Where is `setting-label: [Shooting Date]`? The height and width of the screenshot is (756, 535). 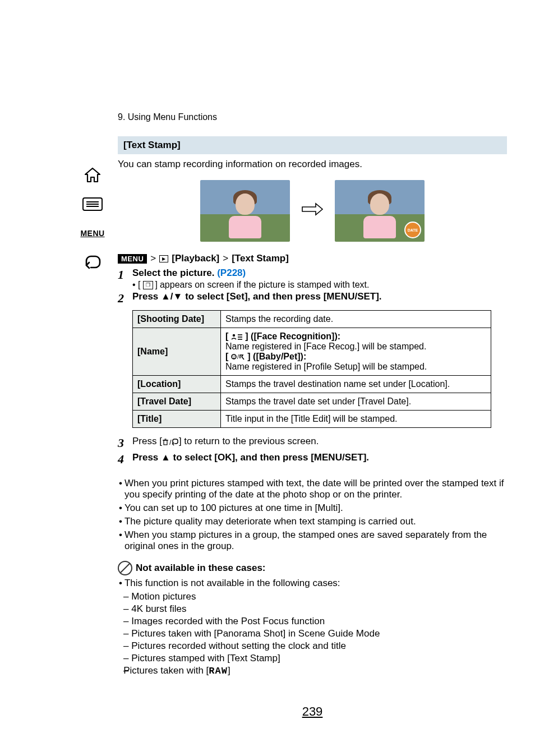 setting-label: [Shooting Date] is located at coordinates (177, 320).